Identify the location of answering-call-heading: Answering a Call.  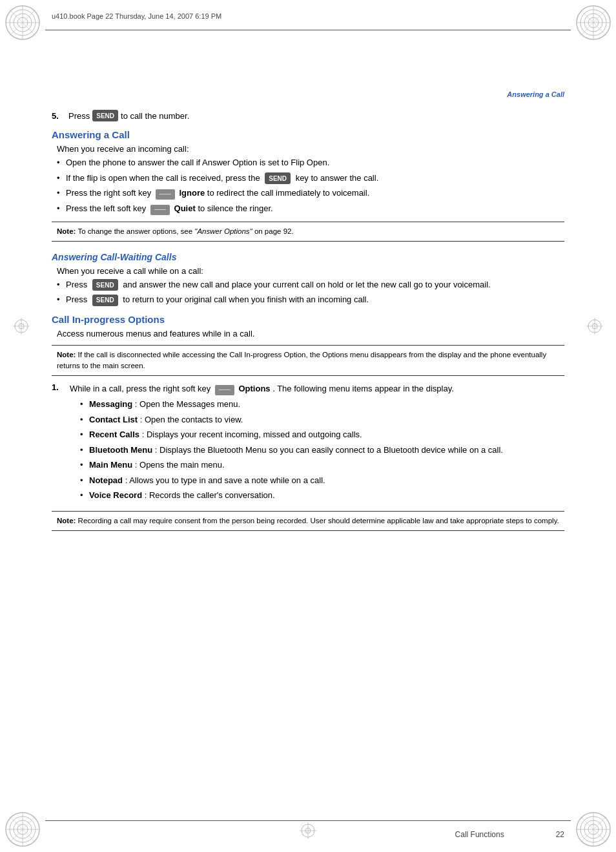
(308, 134).